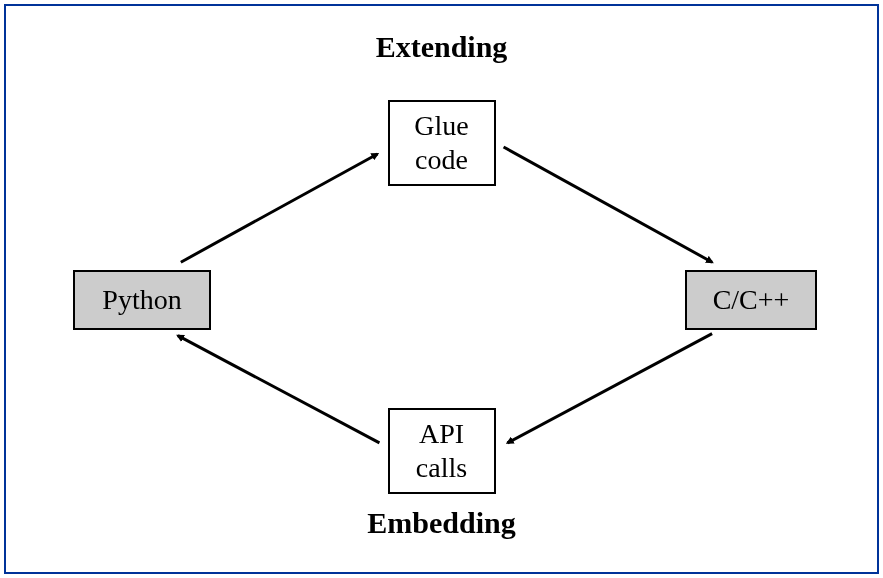 This screenshot has height=578, width=883. I want to click on box-ccpp: C/C++, so click(751, 300).